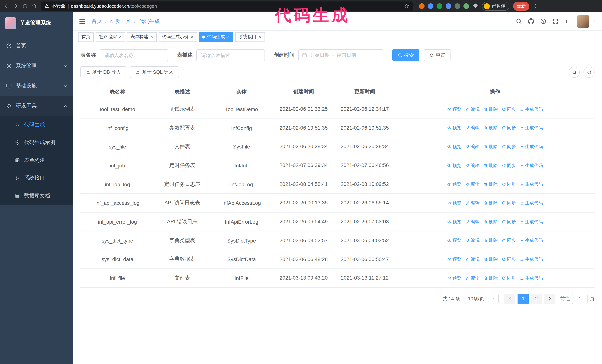 The image size is (602, 364). Describe the element at coordinates (475, 6) in the screenshot. I see `extensions-puzzle-icon` at that location.